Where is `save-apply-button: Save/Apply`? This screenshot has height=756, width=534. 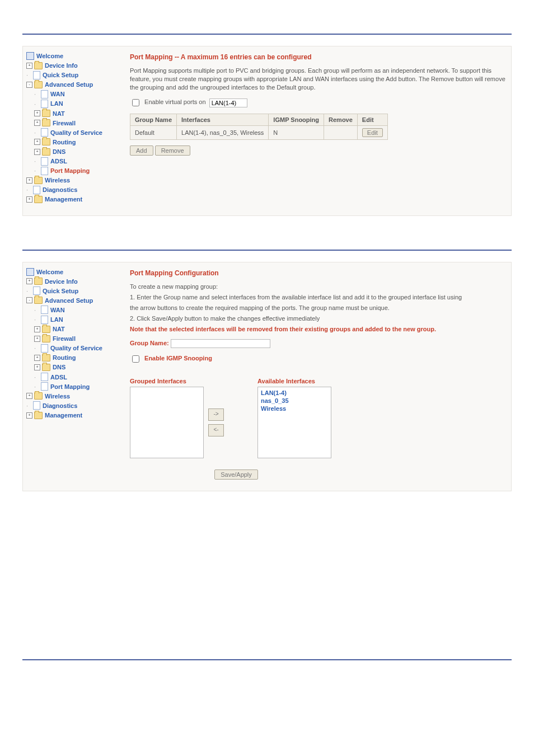
save-apply-button: Save/Apply is located at coordinates (236, 475).